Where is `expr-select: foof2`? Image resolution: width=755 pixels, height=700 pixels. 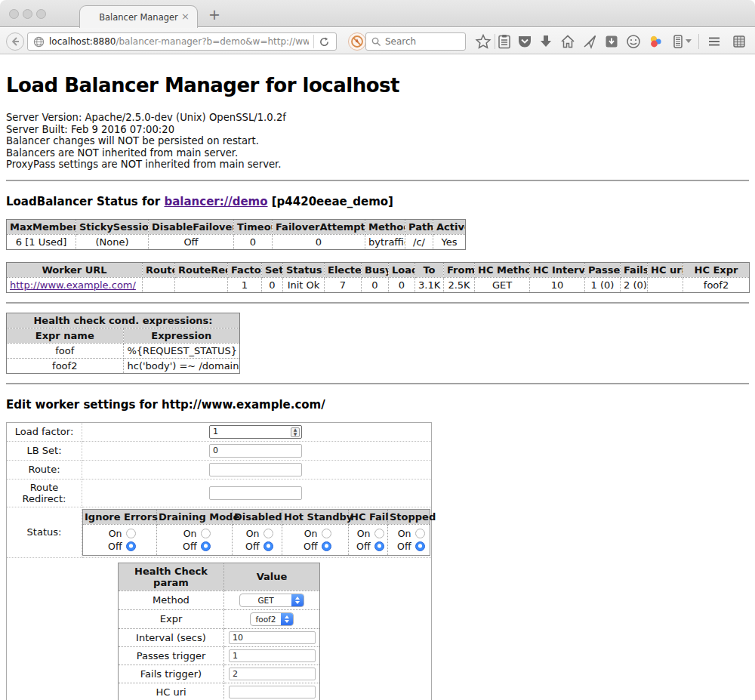
expr-select: foof2 is located at coordinates (272, 619).